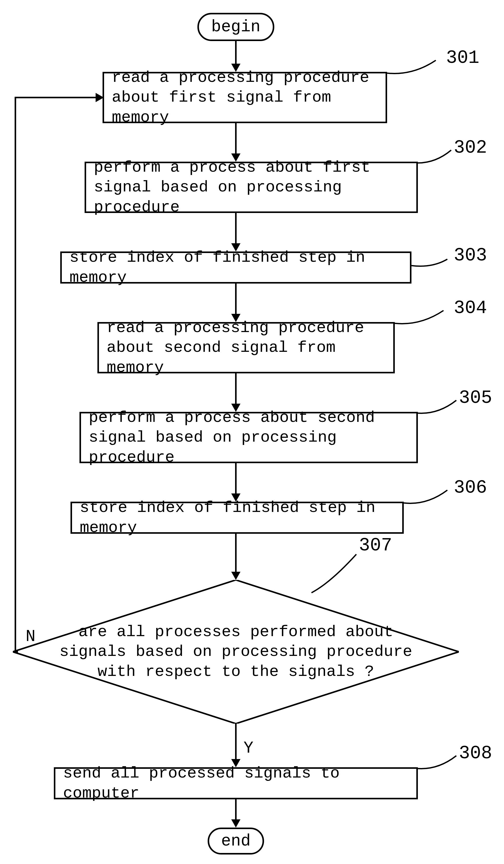 This screenshot has width=504, height=864. What do you see at coordinates (236, 267) in the screenshot?
I see `process-step-303: store index of finished step in memory` at bounding box center [236, 267].